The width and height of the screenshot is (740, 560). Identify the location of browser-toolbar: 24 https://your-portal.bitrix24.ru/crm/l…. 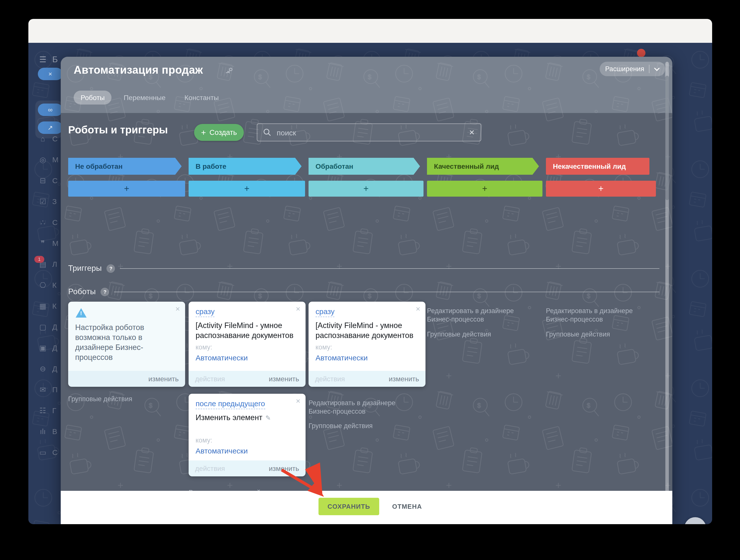
(370, 31).